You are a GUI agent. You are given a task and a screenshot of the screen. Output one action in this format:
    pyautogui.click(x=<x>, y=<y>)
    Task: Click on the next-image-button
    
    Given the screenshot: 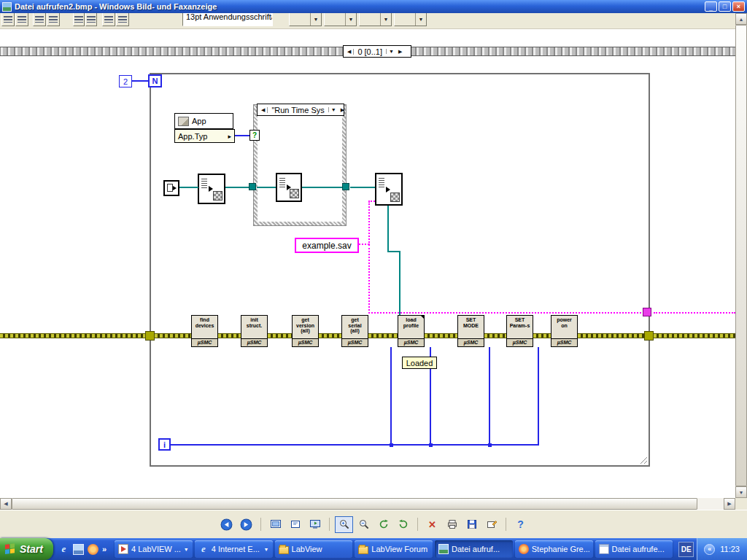 What is the action you would take?
    pyautogui.click(x=247, y=525)
    